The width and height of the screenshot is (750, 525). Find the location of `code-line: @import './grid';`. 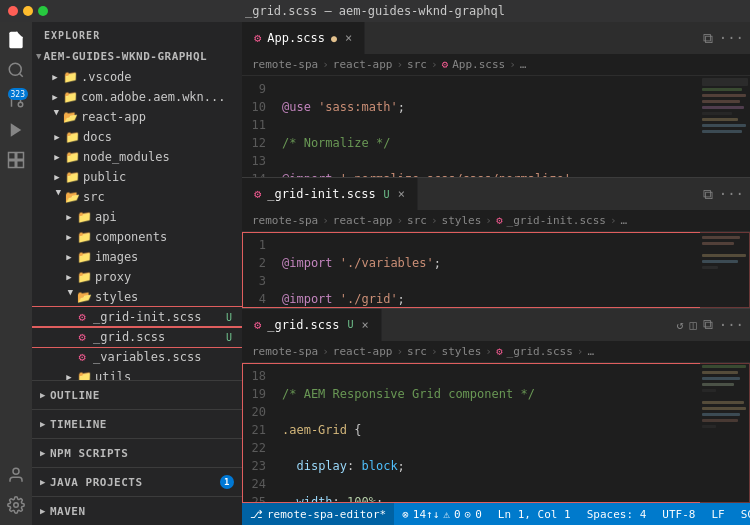

code-line: @import './grid'; is located at coordinates (489, 298).